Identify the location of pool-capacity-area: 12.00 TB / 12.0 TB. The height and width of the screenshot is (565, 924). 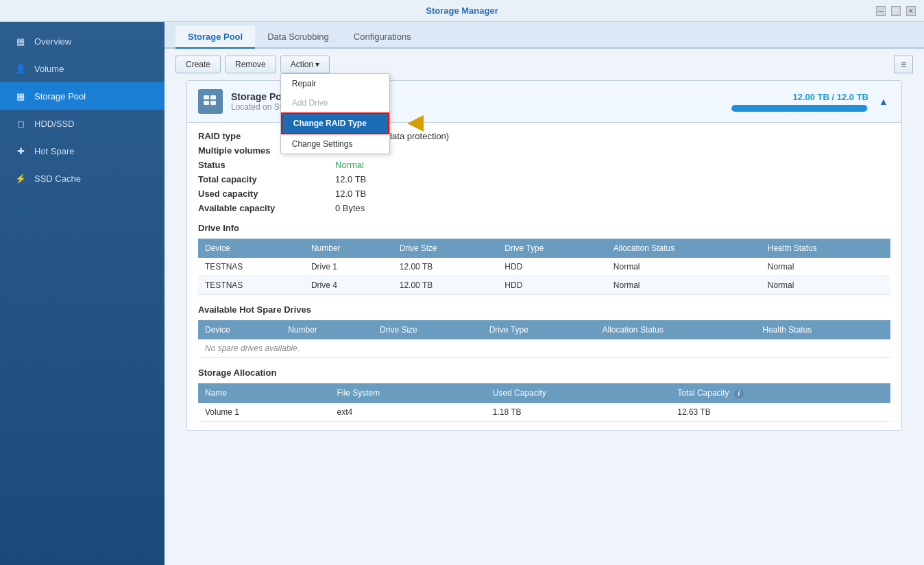
(800, 101).